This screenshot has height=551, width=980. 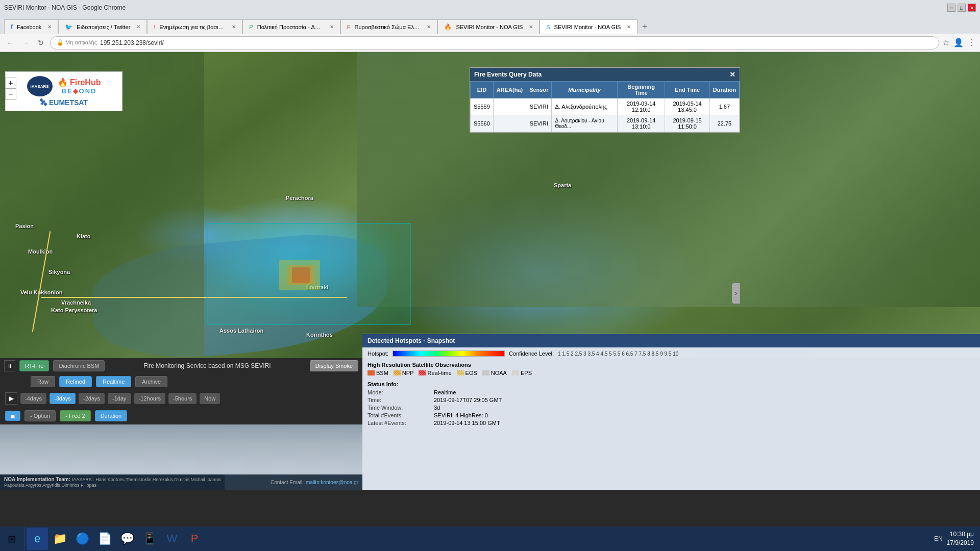 I want to click on free2-button: - Free 2, so click(x=76, y=416).